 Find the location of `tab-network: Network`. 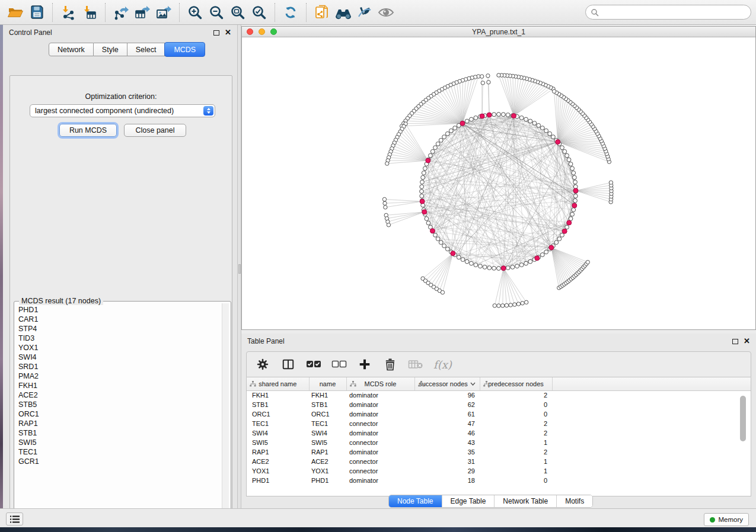

tab-network: Network is located at coordinates (71, 50).